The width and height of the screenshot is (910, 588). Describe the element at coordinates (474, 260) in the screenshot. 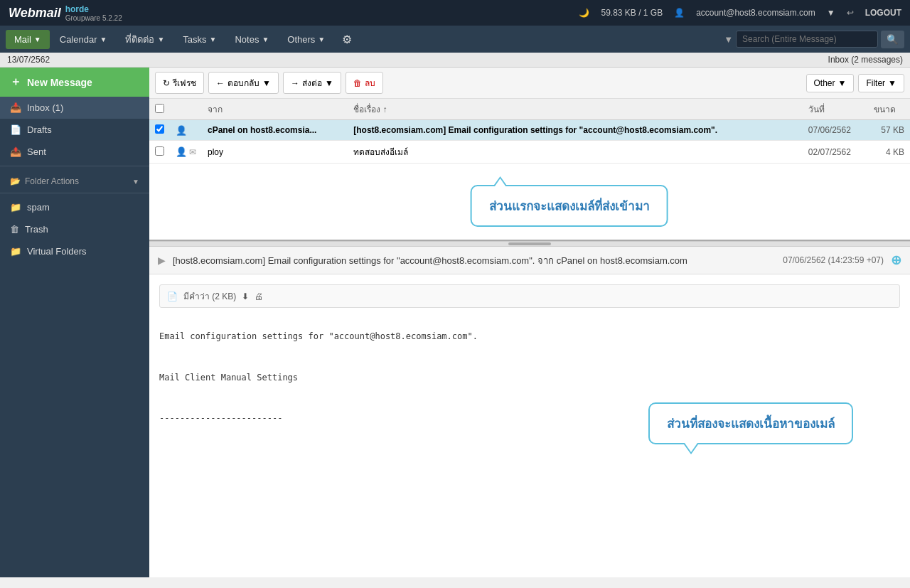

I see `preview-subject: [host8.ecomsiam.com] Email configuration…` at that location.